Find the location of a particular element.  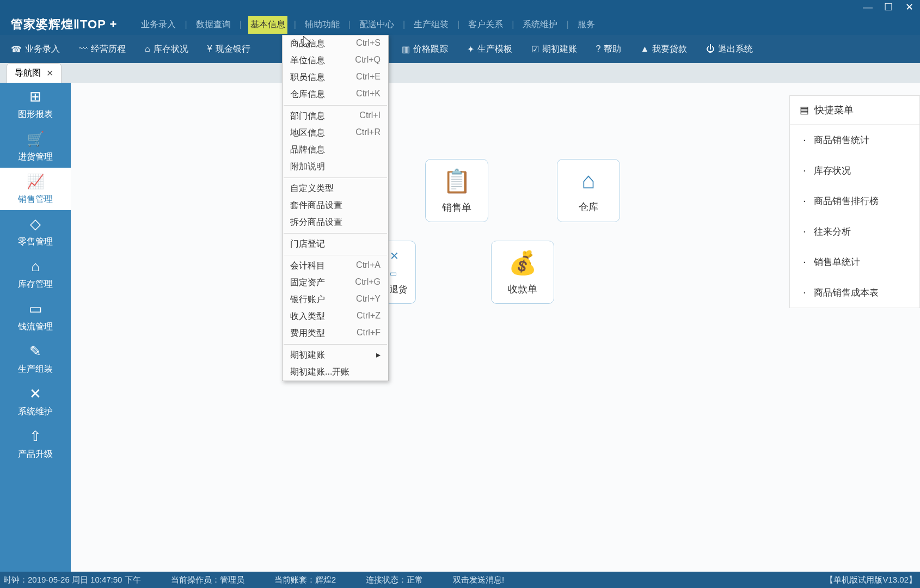

check-icon: ☑ is located at coordinates (535, 49).